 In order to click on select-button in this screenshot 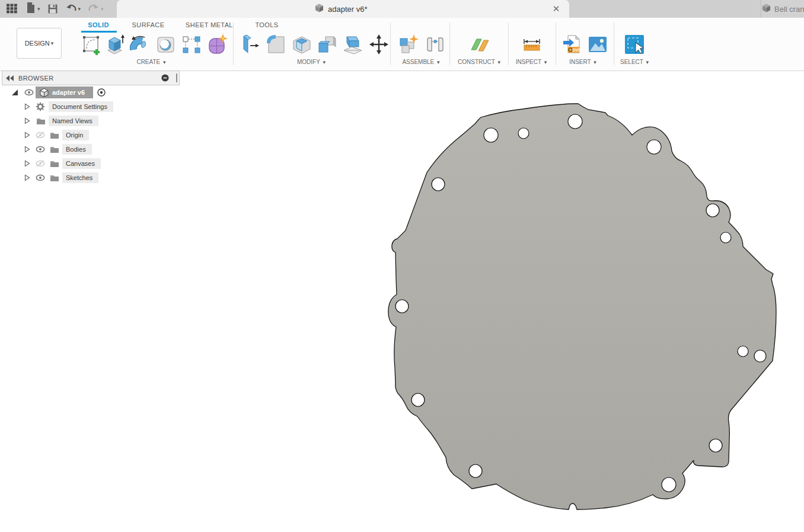, I will do `click(634, 45)`.